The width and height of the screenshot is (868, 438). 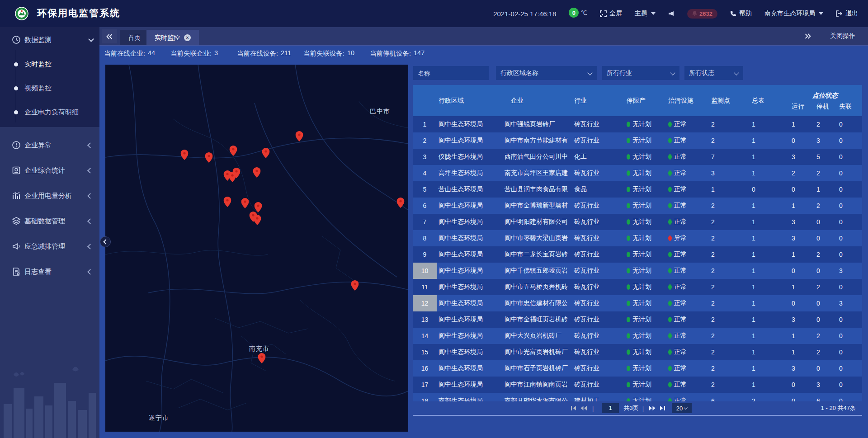 I want to click on table-row: 9 阆中生态环境局 阆中市二龙长宝页岩砖 砖瓦行业 无计划 正常 2 1 1 2…, so click(x=637, y=254).